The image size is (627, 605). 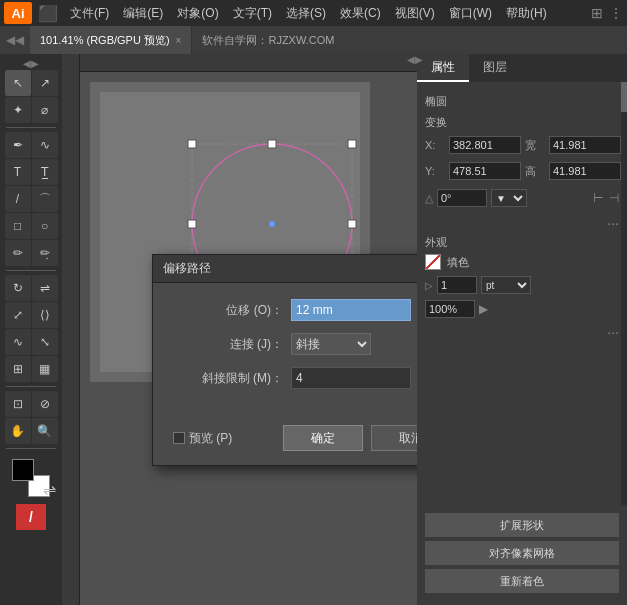 What do you see at coordinates (31, 478) in the screenshot?
I see `color-selector: ⇌` at bounding box center [31, 478].